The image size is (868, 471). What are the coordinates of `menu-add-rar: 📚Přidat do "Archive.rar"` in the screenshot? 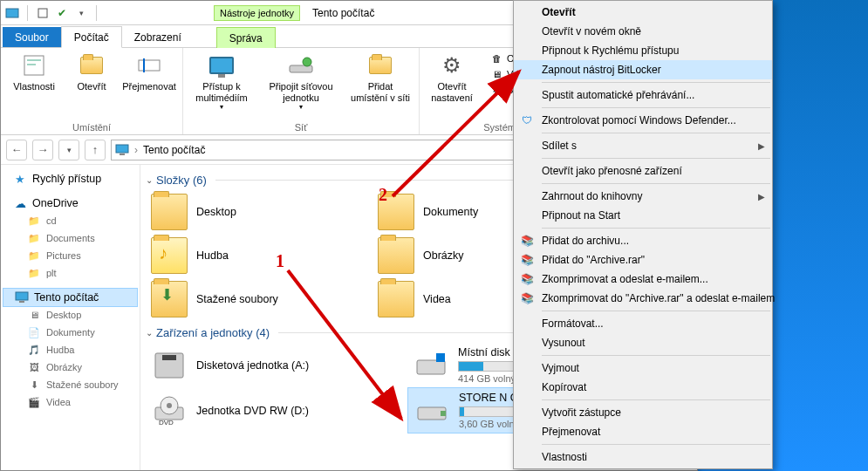 It's located at (643, 260).